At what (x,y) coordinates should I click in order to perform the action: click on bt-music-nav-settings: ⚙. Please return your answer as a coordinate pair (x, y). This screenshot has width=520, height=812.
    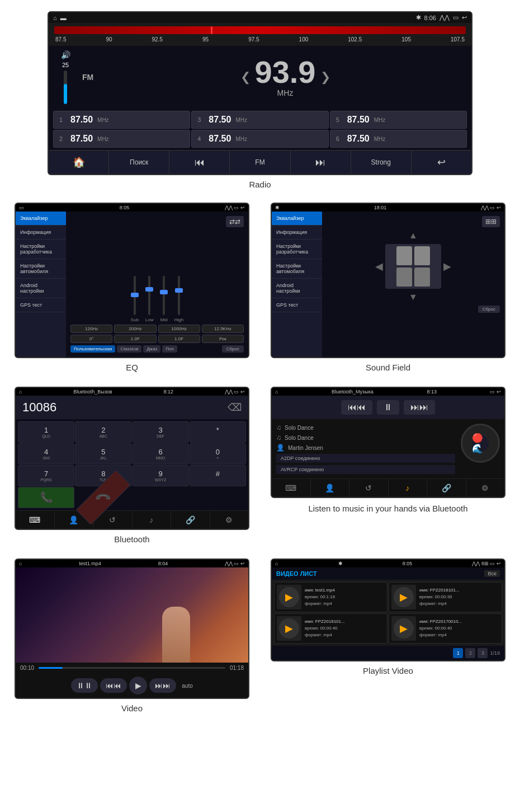
    Looking at the image, I should click on (485, 488).